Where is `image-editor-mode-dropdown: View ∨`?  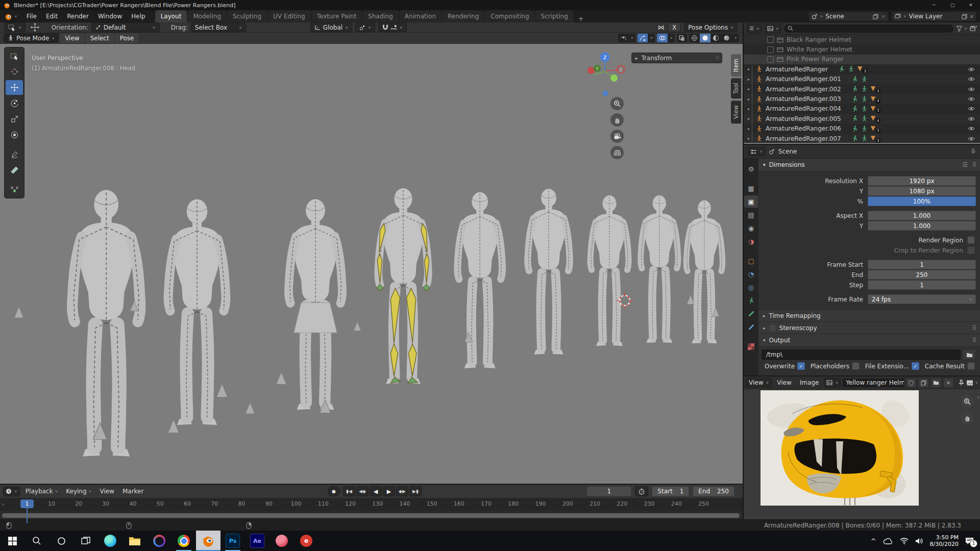 image-editor-mode-dropdown: View ∨ is located at coordinates (758, 383).